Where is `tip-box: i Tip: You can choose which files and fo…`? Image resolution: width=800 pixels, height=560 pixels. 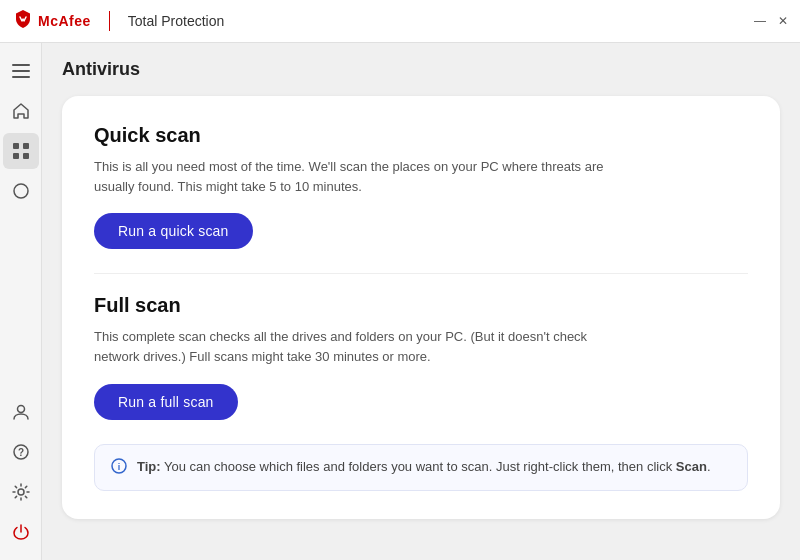 tip-box: i Tip: You can choose which files and fo… is located at coordinates (421, 468).